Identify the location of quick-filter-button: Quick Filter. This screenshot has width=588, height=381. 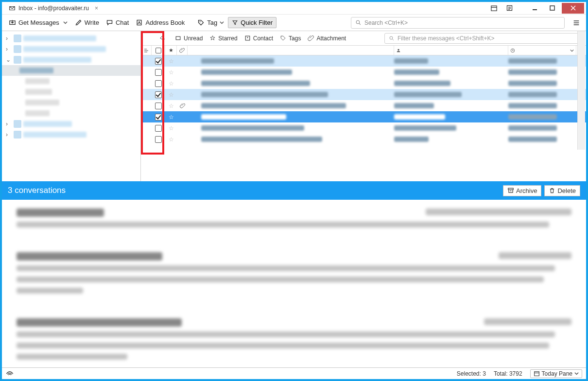
(252, 22).